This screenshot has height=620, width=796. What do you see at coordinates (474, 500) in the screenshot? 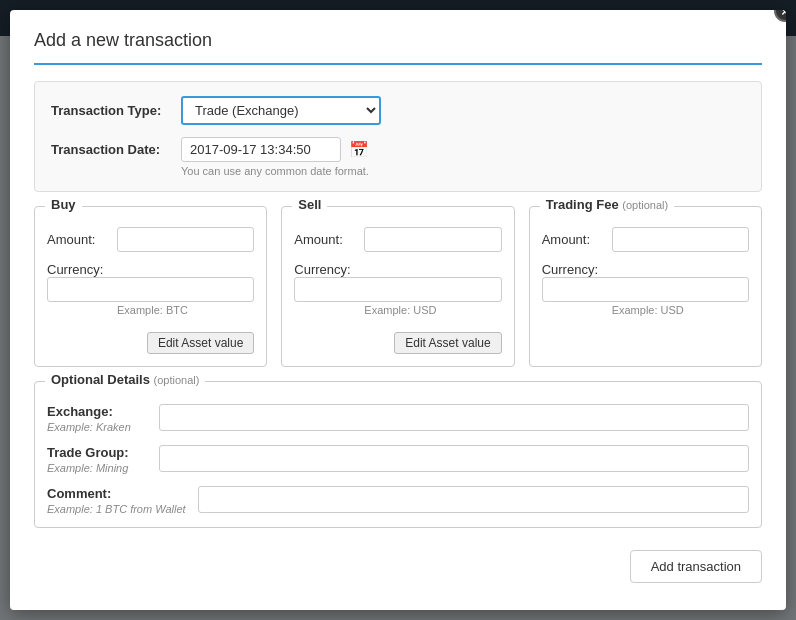
I see `comment-input` at bounding box center [474, 500].